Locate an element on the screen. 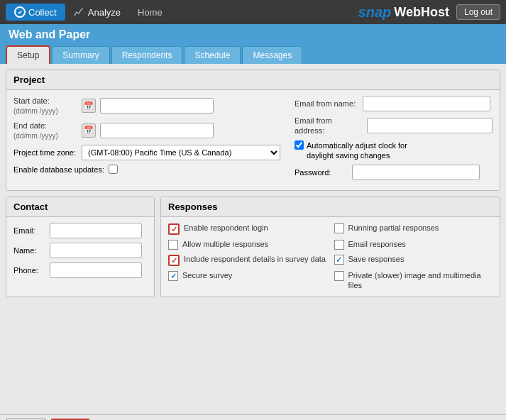  tab-bar: Setup Summary Respondents Schedule Messa… is located at coordinates (253, 55).